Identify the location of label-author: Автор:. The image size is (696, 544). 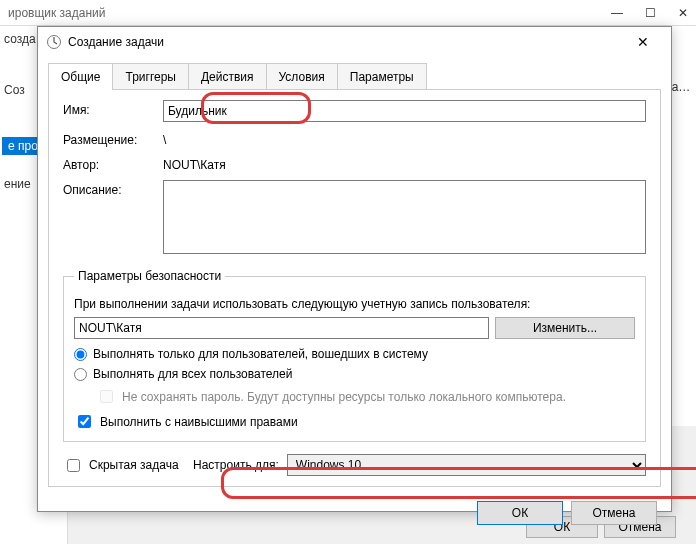
(113, 164).